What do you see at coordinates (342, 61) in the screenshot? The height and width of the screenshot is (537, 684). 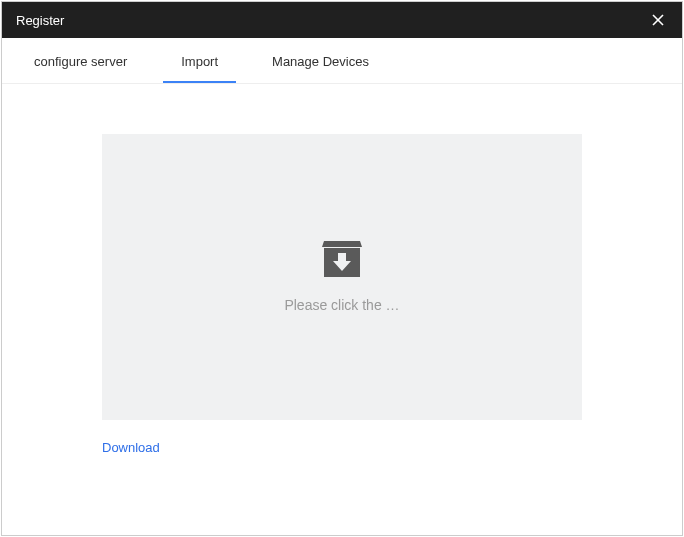 I see `tabs: configure server Import Manage Devices` at bounding box center [342, 61].